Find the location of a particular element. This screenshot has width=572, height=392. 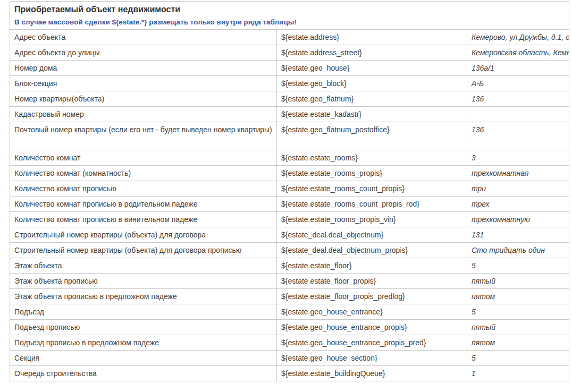

table-row: Очередь строительства ${estate.estate_bu… is located at coordinates (290, 374).